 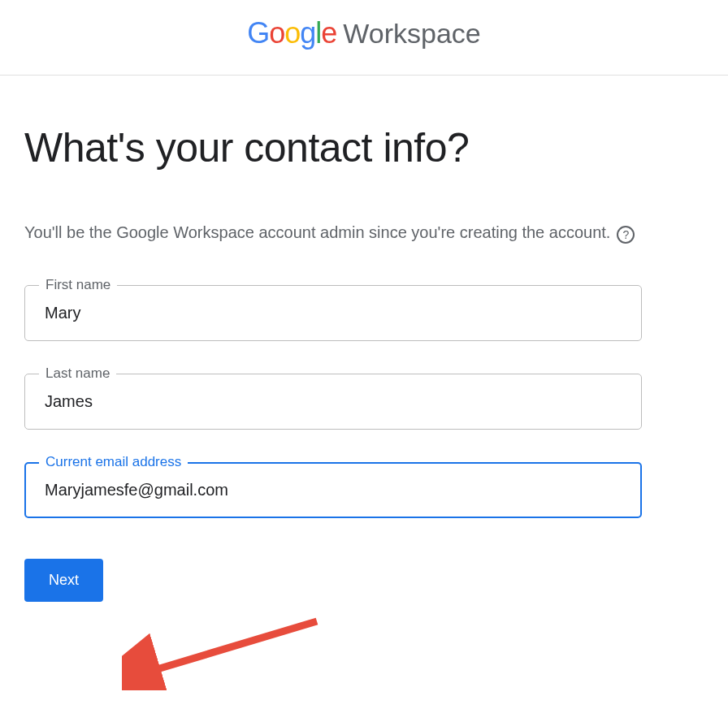 I want to click on header: Google Workspace, so click(x=364, y=37).